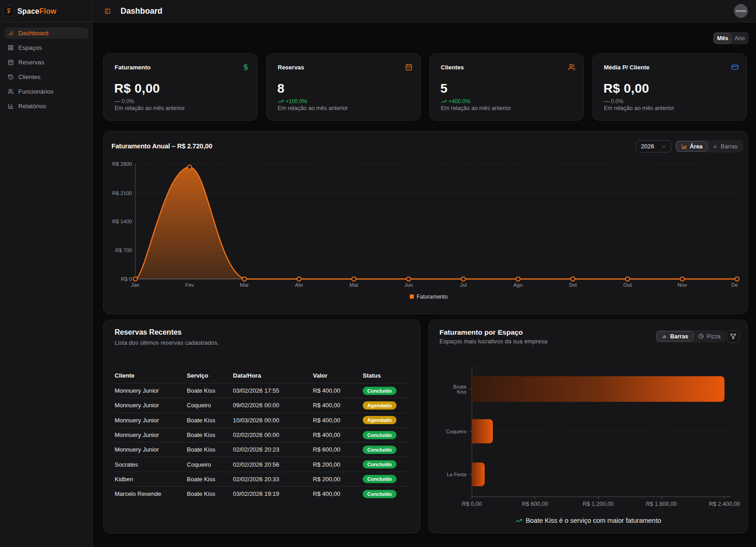 This screenshot has height=547, width=756. I want to click on svg-text: Nov, so click(682, 285).